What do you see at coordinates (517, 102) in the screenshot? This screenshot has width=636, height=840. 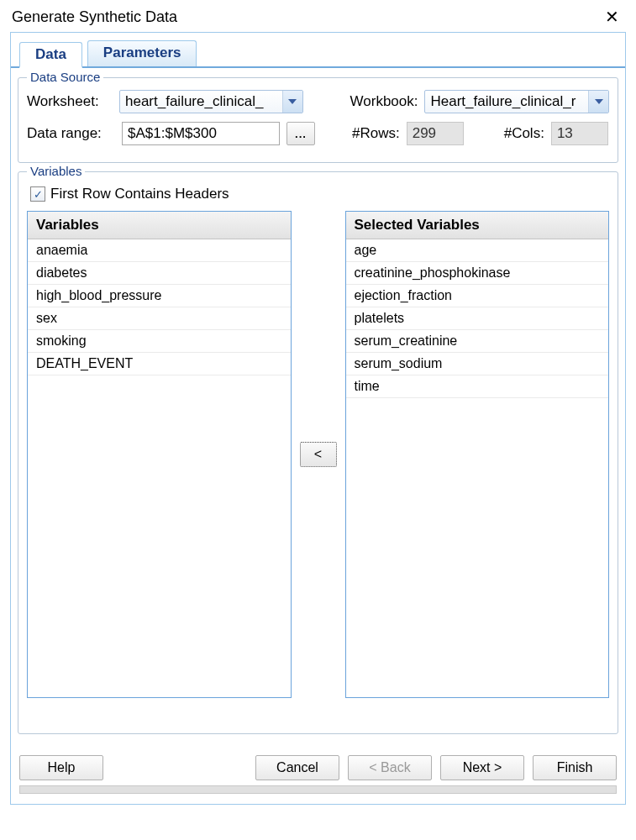 I see `workbook-dropdown: Heart_failure_clinical_r` at bounding box center [517, 102].